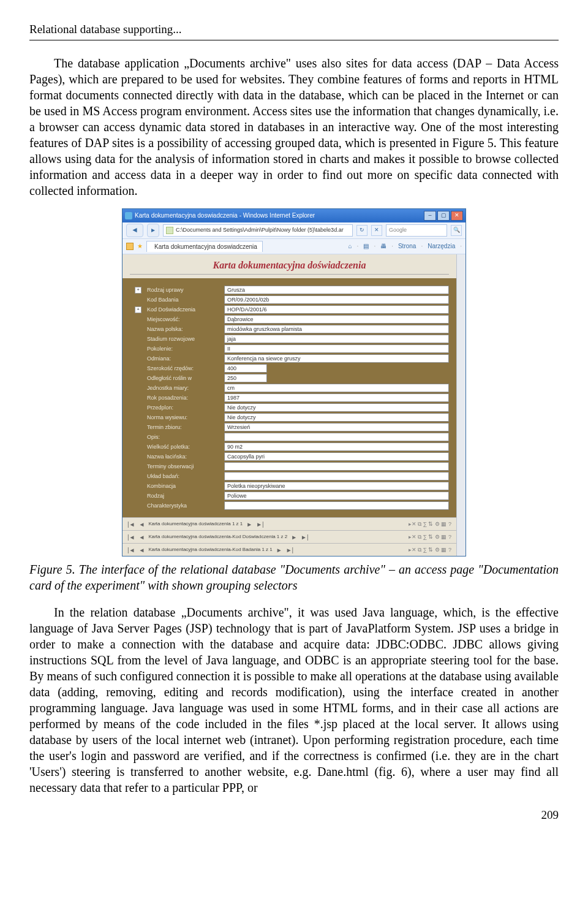  What do you see at coordinates (292, 476) in the screenshot?
I see `form-row: Układ badań:` at bounding box center [292, 476].